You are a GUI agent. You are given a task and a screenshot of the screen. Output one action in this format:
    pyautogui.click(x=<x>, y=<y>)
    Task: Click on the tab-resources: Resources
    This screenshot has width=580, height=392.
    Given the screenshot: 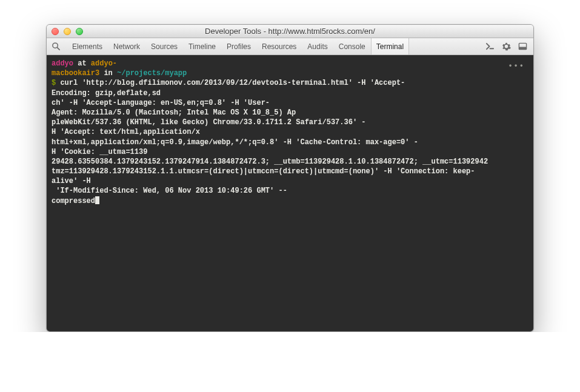 What is the action you would take?
    pyautogui.click(x=279, y=46)
    